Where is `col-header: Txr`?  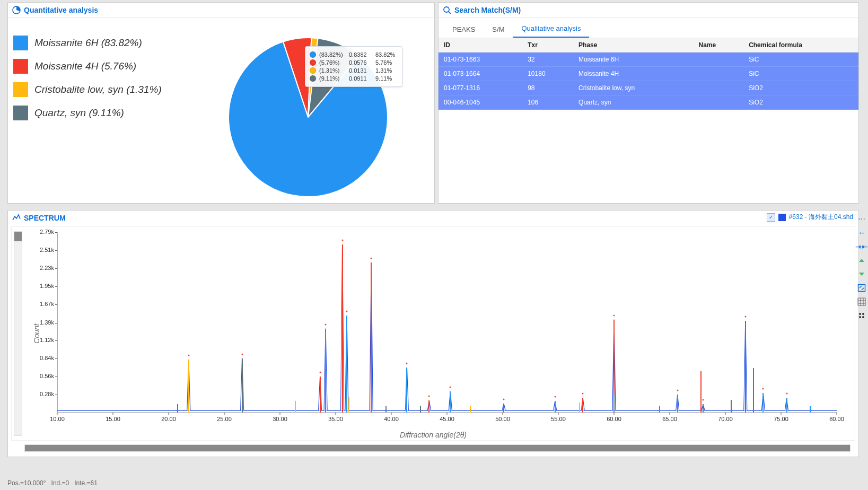 col-header: Txr is located at coordinates (548, 46).